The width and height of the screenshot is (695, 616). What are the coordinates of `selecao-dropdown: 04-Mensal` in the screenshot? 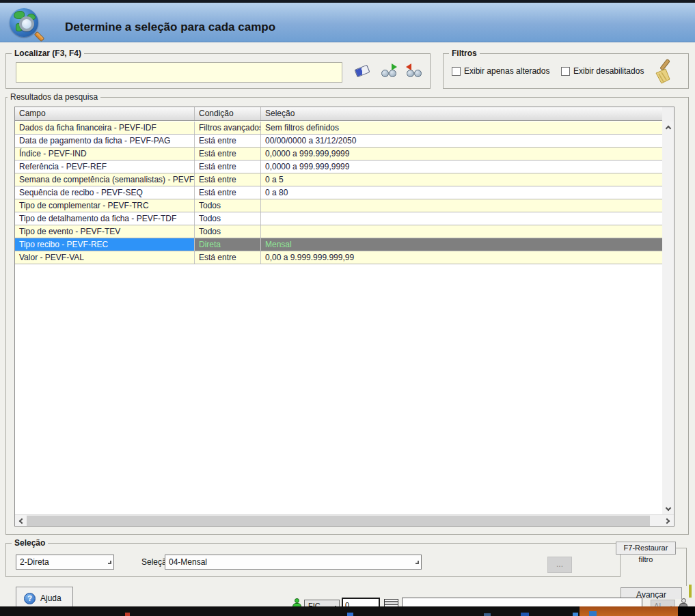 It's located at (293, 562).